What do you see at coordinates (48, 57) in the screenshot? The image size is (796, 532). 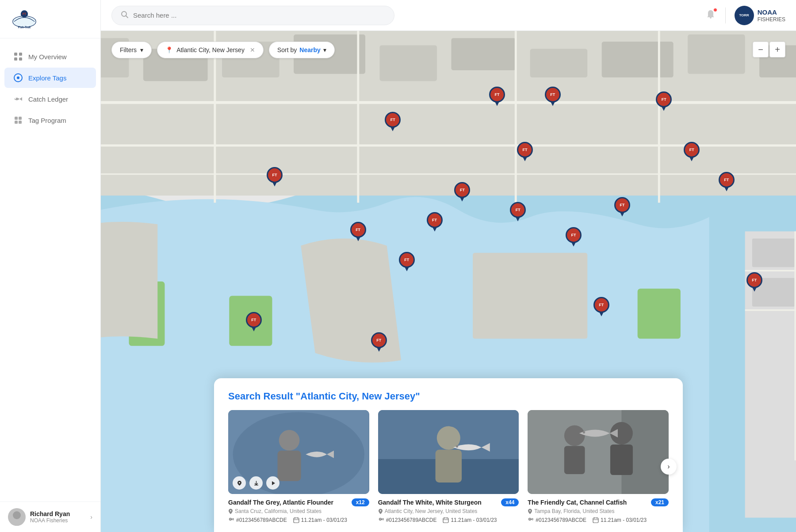 I see `sidebar-item-label: My Overview` at bounding box center [48, 57].